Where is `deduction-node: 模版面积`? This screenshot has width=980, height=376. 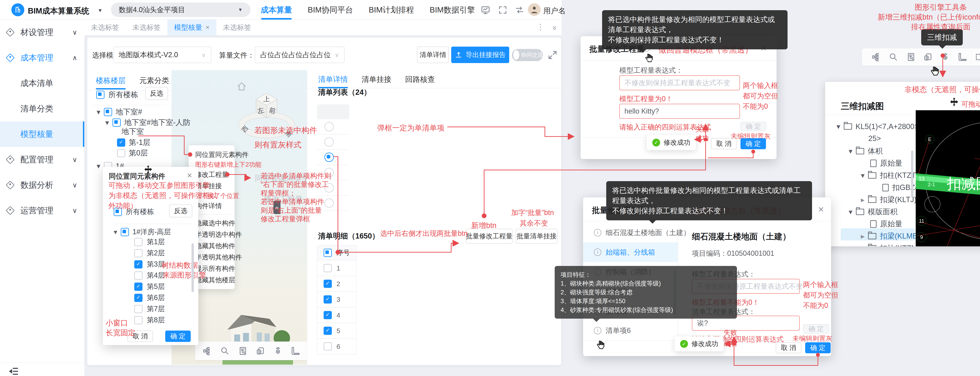
deduction-node: 模版面积 is located at coordinates (873, 212).